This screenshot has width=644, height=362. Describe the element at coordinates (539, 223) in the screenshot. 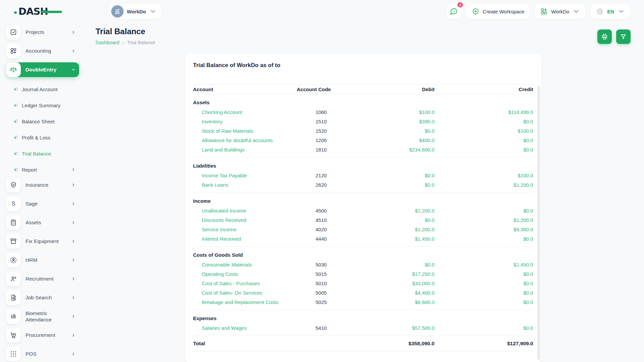

I see `card-scrollbar` at that location.